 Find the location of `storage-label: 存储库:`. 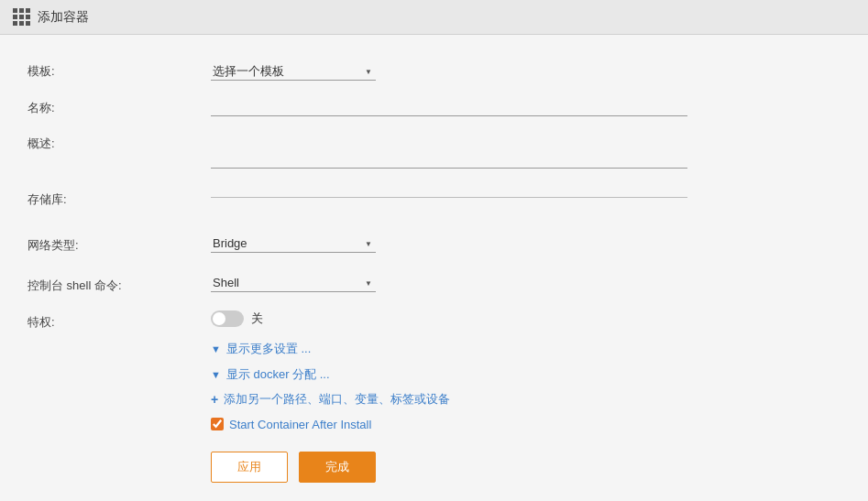

storage-label: 存储库: is located at coordinates (119, 200).